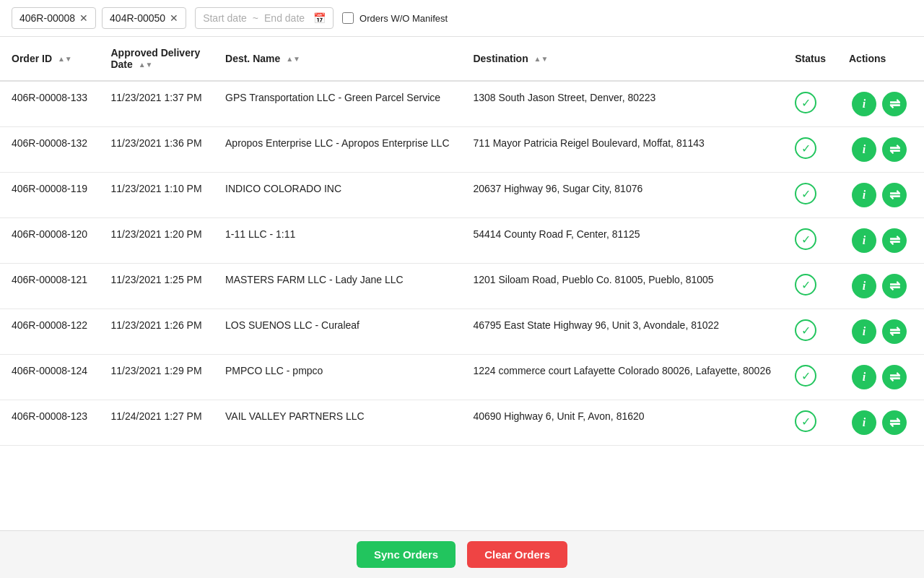 This screenshot has width=924, height=578. What do you see at coordinates (622, 423) in the screenshot?
I see `cell-destination: 40690 Highway 6, Unit F, Avon, 81620` at bounding box center [622, 423].